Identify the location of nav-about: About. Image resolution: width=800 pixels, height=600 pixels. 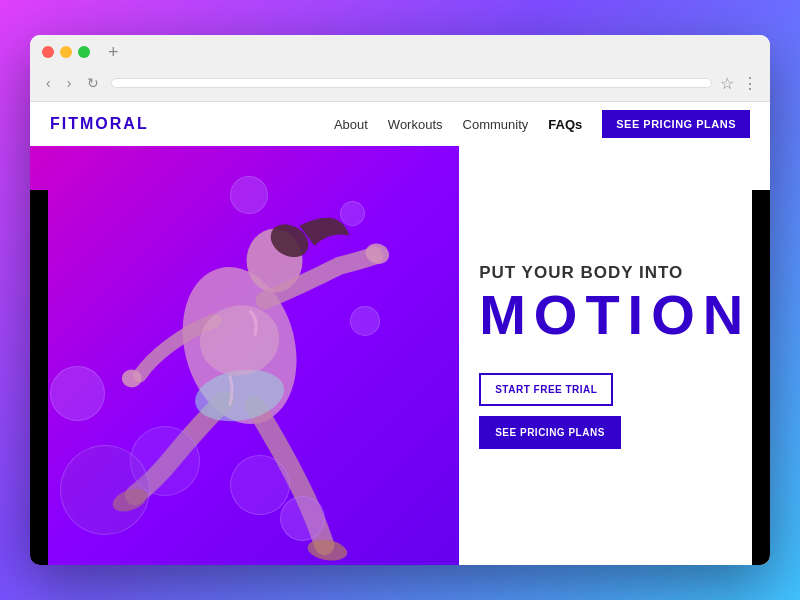
(351, 124).